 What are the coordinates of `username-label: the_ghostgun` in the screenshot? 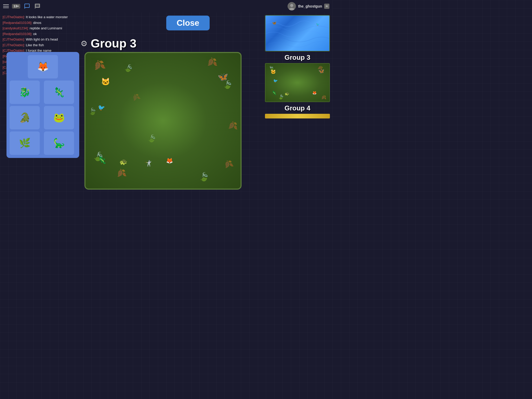 It's located at (310, 6).